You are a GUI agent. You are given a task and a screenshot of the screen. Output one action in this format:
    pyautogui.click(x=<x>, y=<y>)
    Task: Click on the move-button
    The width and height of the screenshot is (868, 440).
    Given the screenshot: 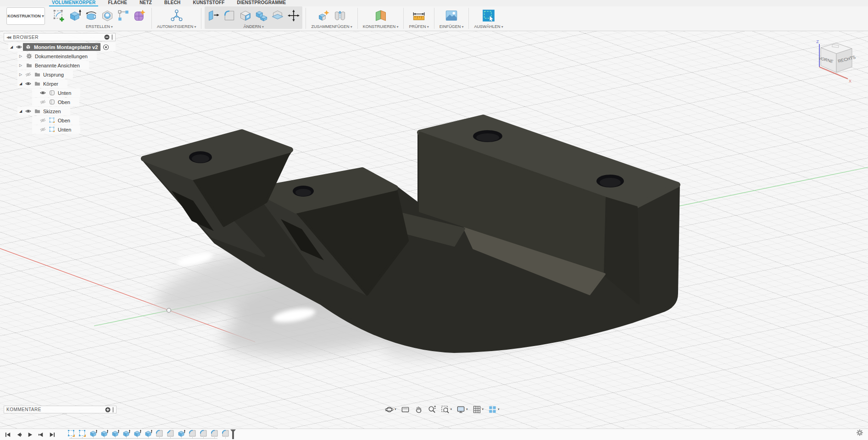 What is the action you would take?
    pyautogui.click(x=294, y=16)
    